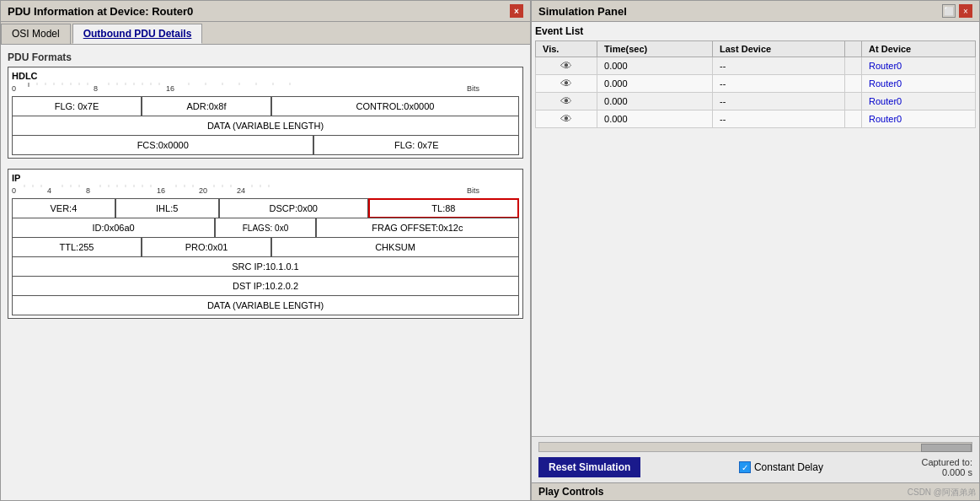  What do you see at coordinates (779, 49) in the screenshot?
I see `col-last-device: Last Device` at bounding box center [779, 49].